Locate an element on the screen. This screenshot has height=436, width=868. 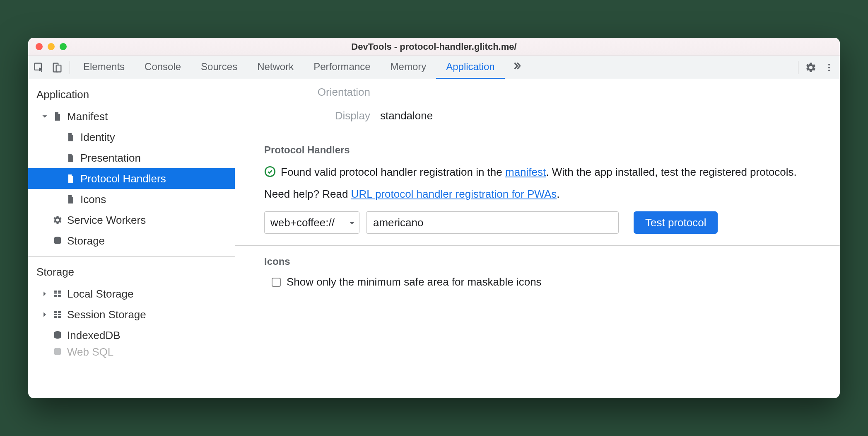
device-toolbar-icon is located at coordinates (57, 68).